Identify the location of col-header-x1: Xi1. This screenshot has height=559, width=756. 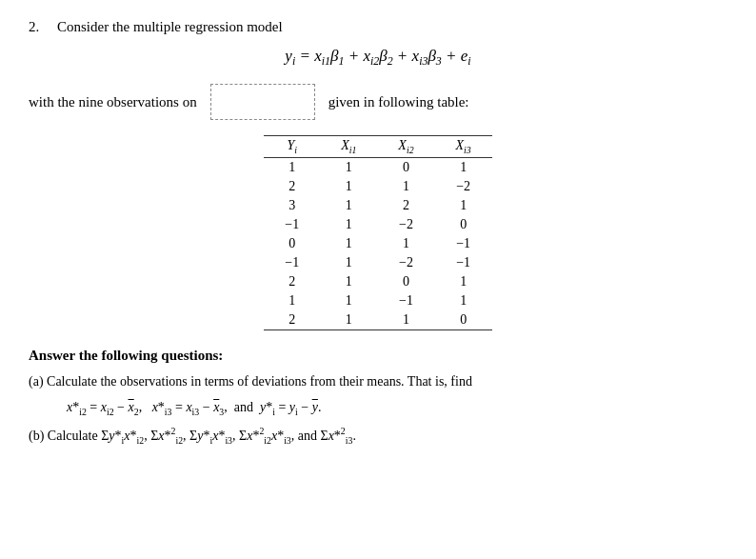
(348, 147).